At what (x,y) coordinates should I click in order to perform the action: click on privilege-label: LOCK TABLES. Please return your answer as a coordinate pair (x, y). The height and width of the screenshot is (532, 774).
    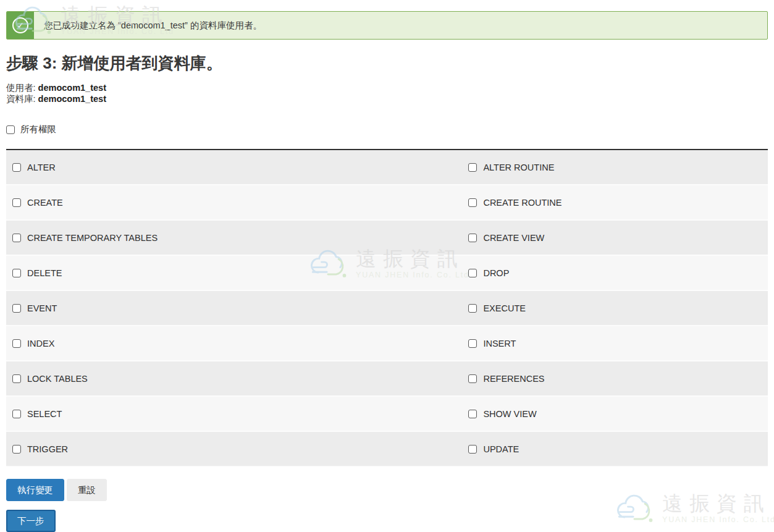
    Looking at the image, I should click on (57, 379).